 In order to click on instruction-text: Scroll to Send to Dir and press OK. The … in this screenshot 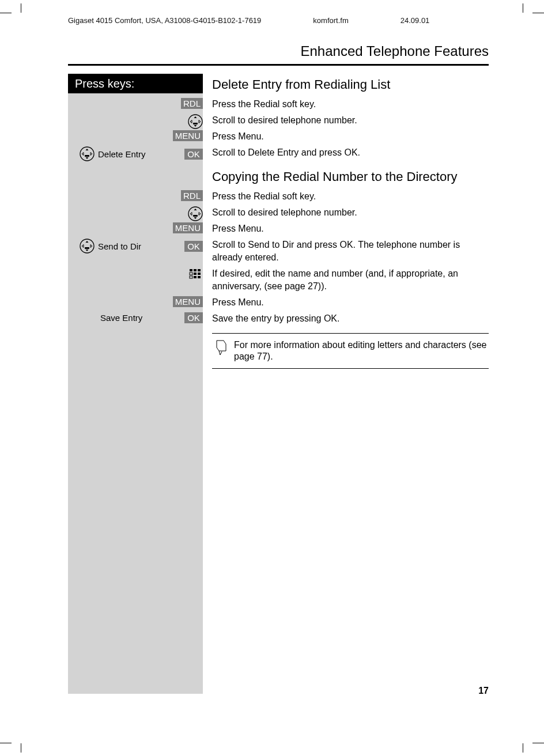, I will do `click(350, 251)`.